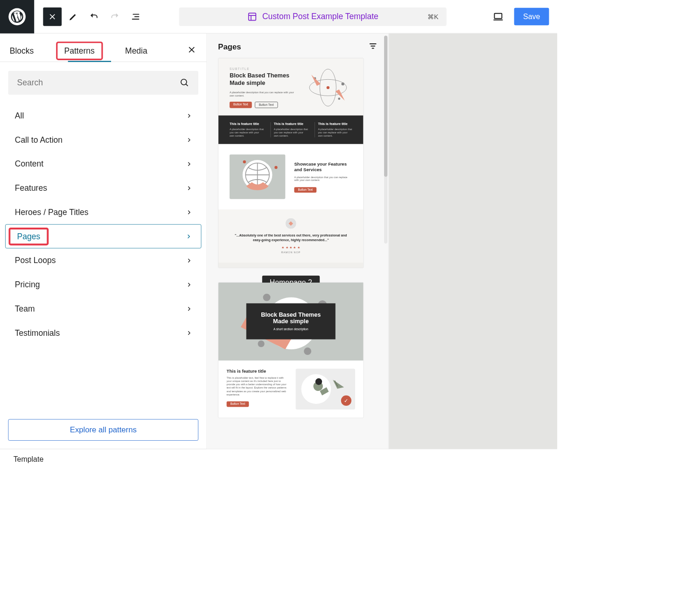  I want to click on command-shortcut: ⌘K, so click(433, 17).